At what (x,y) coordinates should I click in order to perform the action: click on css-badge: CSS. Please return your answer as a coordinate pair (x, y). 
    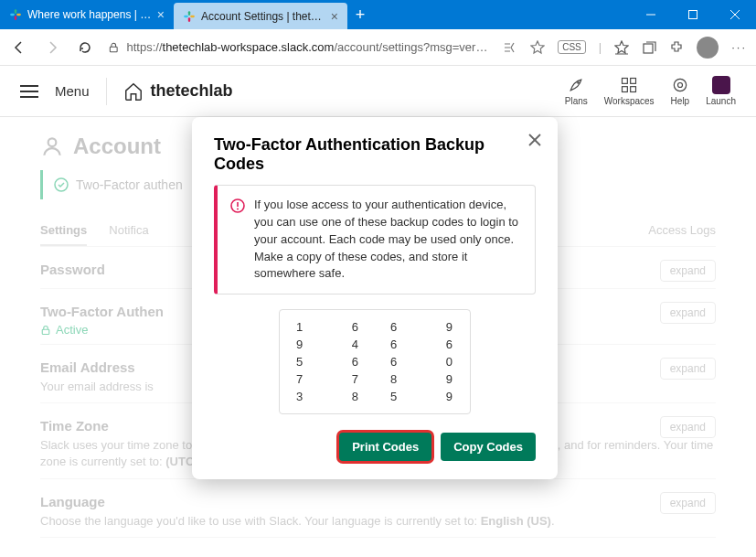
    Looking at the image, I should click on (572, 48).